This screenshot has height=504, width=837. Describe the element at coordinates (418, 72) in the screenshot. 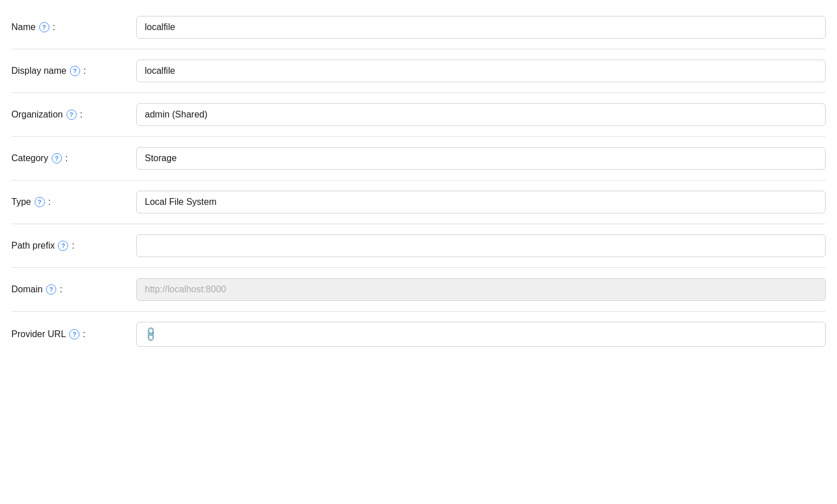

I see `form-row-display_name: Display name?:` at that location.